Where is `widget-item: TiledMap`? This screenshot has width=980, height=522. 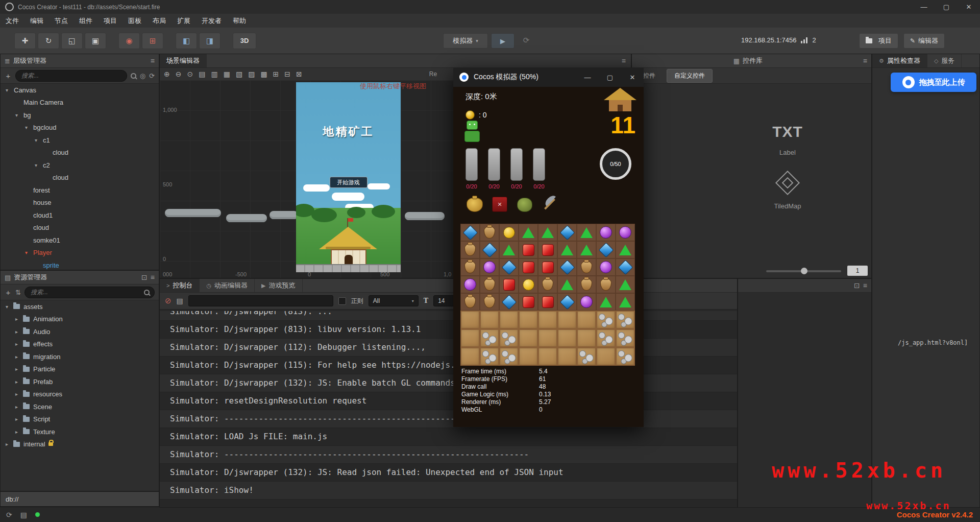 widget-item: TiledMap is located at coordinates (788, 191).